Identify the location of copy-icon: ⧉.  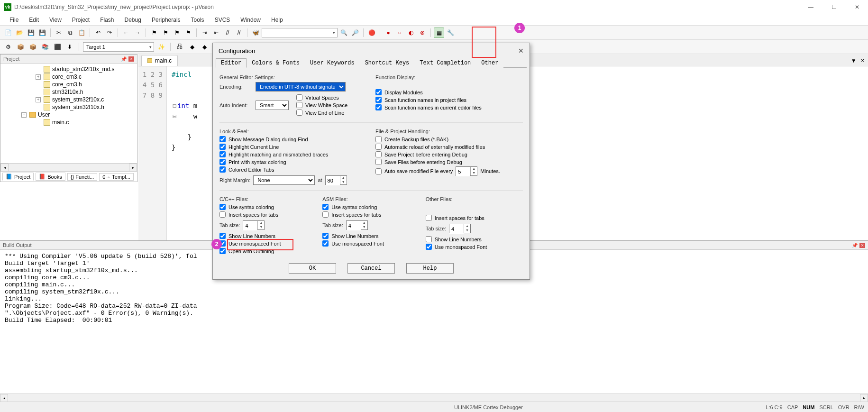
(70, 33).